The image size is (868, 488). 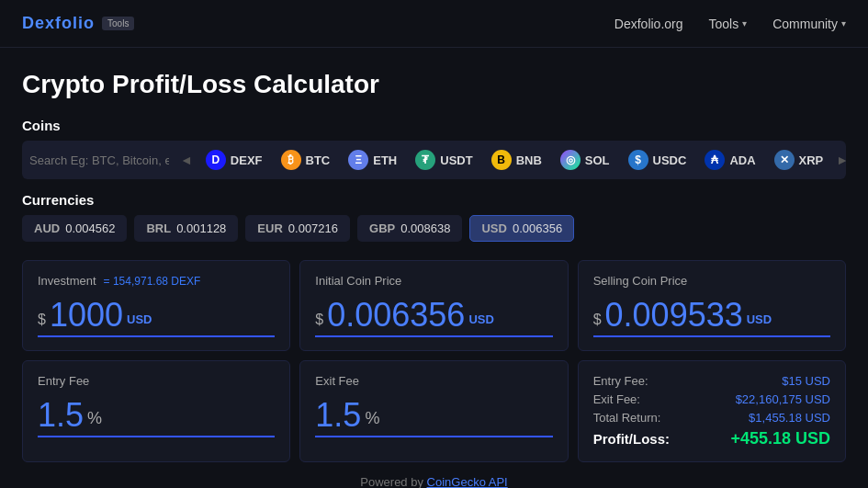 I want to click on page-title: Crypto Profit/Loss Calculator, so click(x=434, y=85).